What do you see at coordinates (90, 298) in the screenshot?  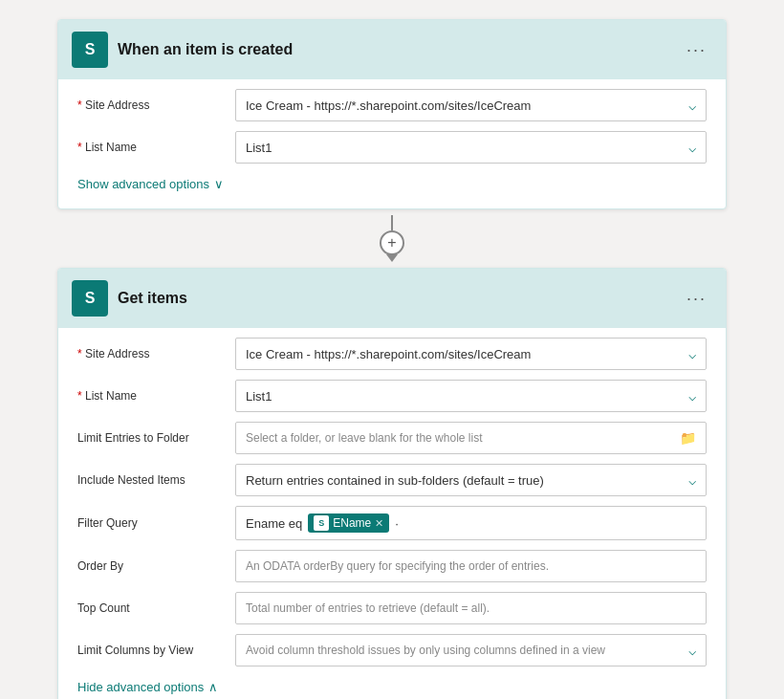 I see `action-card-icon: S` at bounding box center [90, 298].